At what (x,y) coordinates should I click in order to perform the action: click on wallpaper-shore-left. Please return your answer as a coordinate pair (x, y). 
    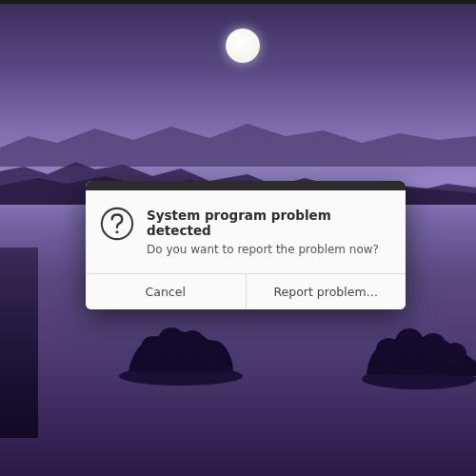
    Looking at the image, I should click on (19, 343).